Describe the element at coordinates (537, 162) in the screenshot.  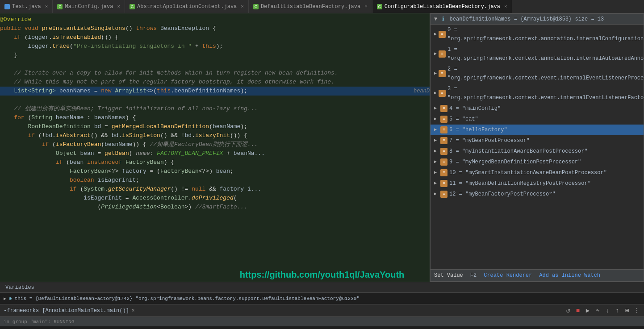
I see `debug-tree-item-9: ▶ ≡ 9 = "myMergedBeanDefinitionPostProce…` at that location.